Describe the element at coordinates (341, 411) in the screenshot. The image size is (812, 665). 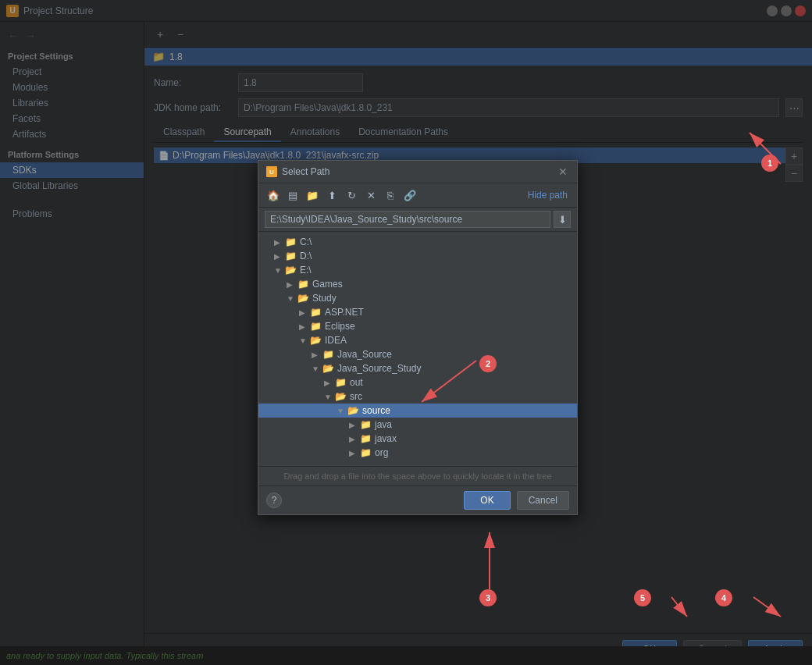
I see `arrow-source: ▼` at that location.